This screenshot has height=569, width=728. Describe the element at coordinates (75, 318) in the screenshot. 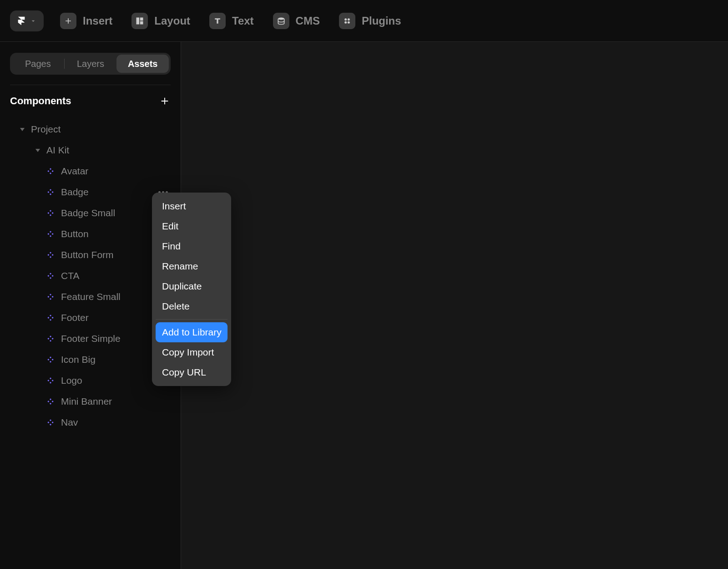

I see `component-row-label: Footer` at that location.